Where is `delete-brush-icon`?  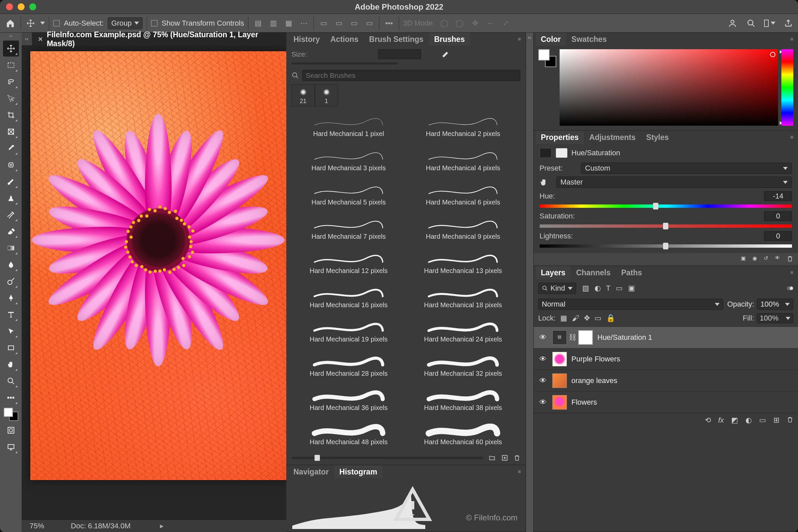 delete-brush-icon is located at coordinates (517, 458).